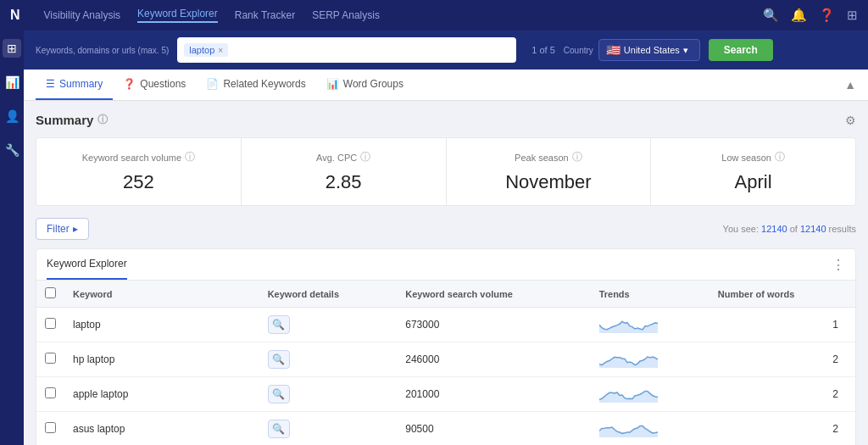  What do you see at coordinates (446, 395) in the screenshot?
I see `table-row: apple laptop🔍2010002` at bounding box center [446, 395].